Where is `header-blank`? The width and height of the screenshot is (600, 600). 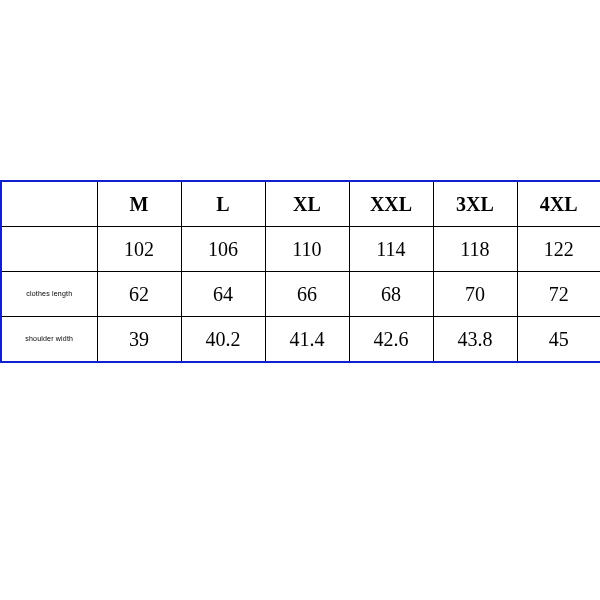 header-blank is located at coordinates (49, 204).